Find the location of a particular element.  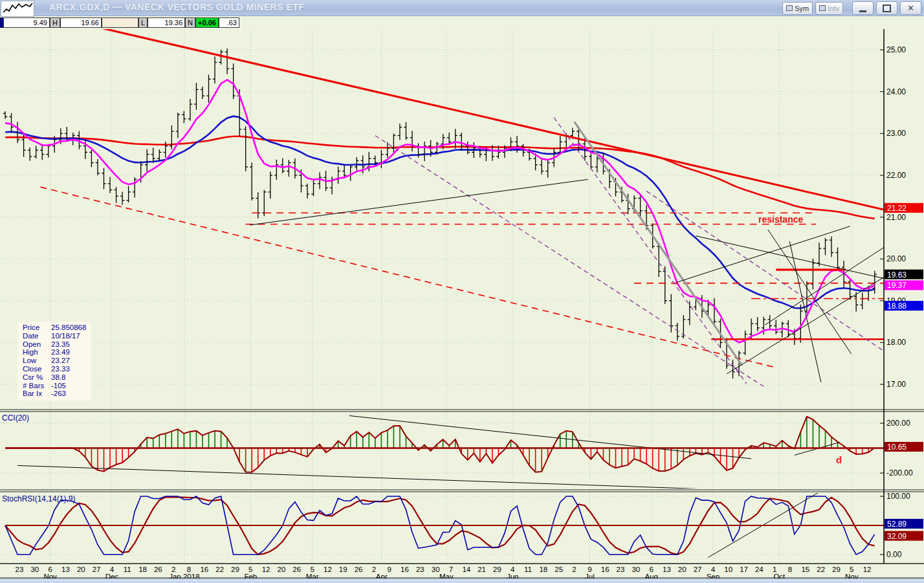

svg-text: 18.88 is located at coordinates (897, 306).